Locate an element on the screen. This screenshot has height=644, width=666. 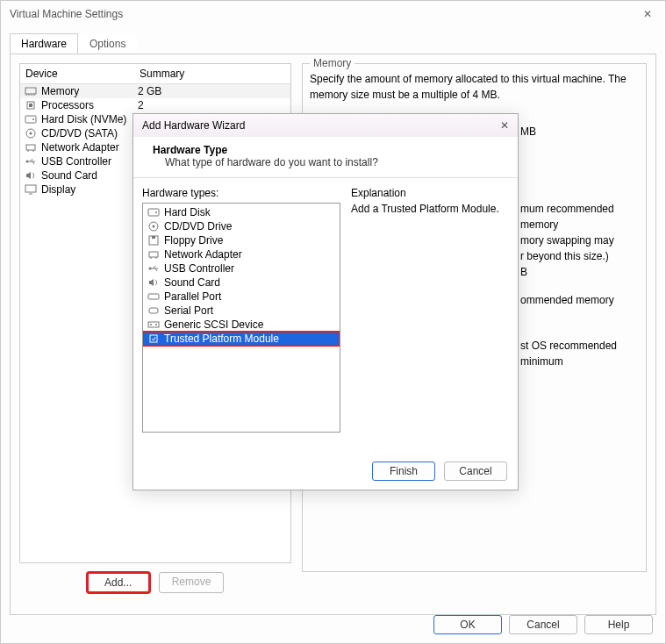
device-name: Hard Disk (NVMe) is located at coordinates (90, 119).